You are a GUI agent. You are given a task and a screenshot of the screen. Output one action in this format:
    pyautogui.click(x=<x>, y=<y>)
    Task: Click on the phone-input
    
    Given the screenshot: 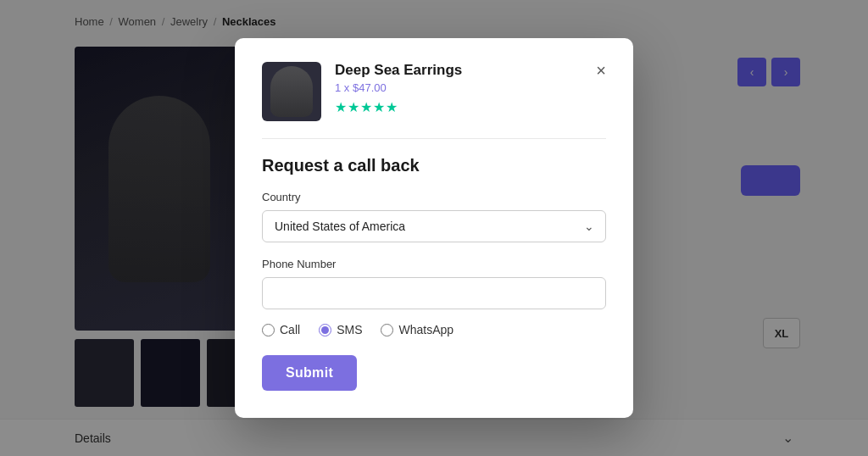 What is the action you would take?
    pyautogui.click(x=434, y=293)
    